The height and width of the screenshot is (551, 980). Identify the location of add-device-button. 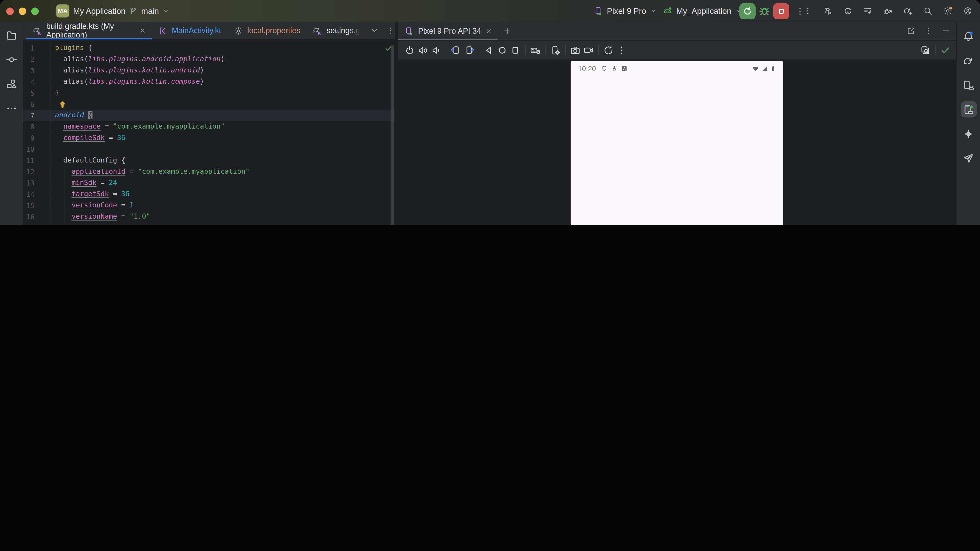
(507, 31).